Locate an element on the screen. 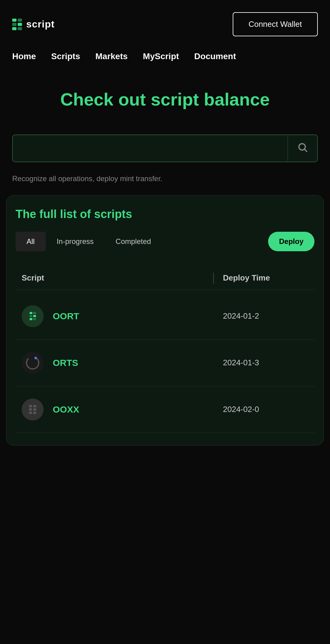 This screenshot has width=330, height=644. hero-section: Check out script balance is located at coordinates (165, 96).